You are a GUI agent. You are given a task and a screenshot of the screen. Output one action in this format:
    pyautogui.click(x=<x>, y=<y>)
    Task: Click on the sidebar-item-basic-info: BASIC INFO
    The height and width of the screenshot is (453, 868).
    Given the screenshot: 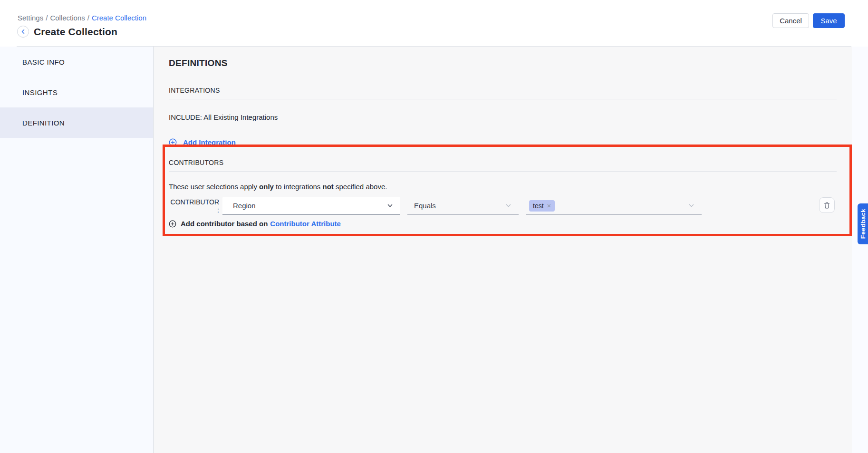 What is the action you would take?
    pyautogui.click(x=77, y=62)
    